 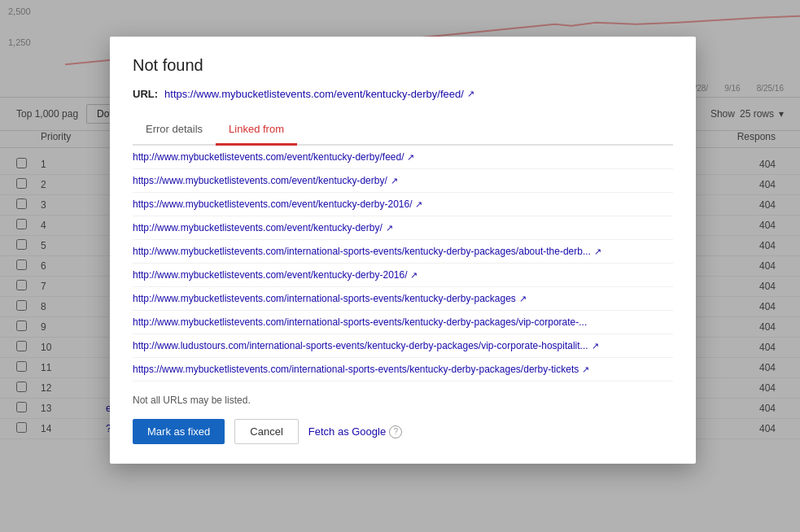 I want to click on url-label: URL:, so click(x=145, y=94).